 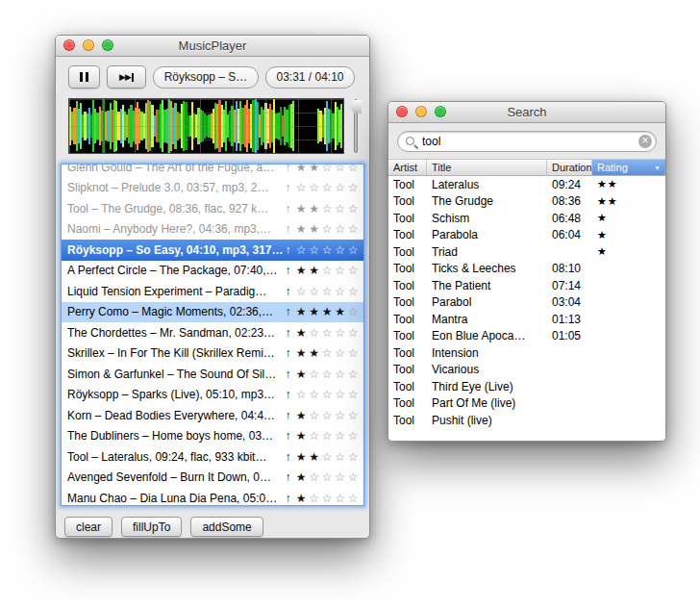 I want to click on search-result-row: ToolEon Blue Apoca…01:05, so click(x=527, y=337).